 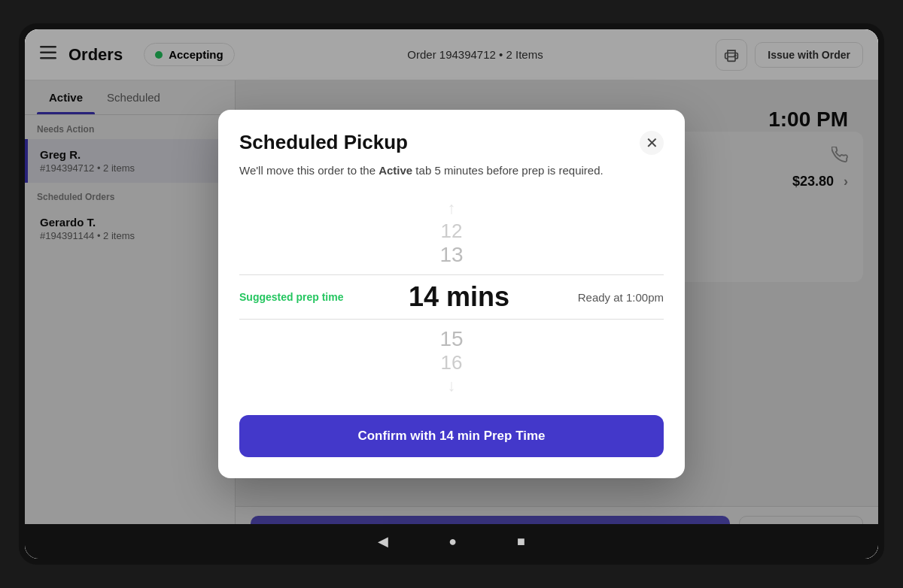 I want to click on picker-row-17: ↓, so click(x=451, y=386).